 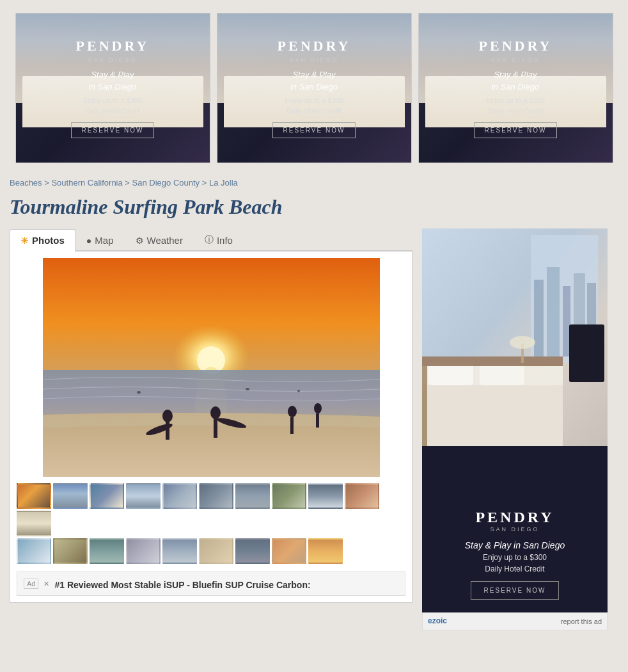 I want to click on breadcrumb-la-jolla: La Jolla, so click(x=224, y=183).